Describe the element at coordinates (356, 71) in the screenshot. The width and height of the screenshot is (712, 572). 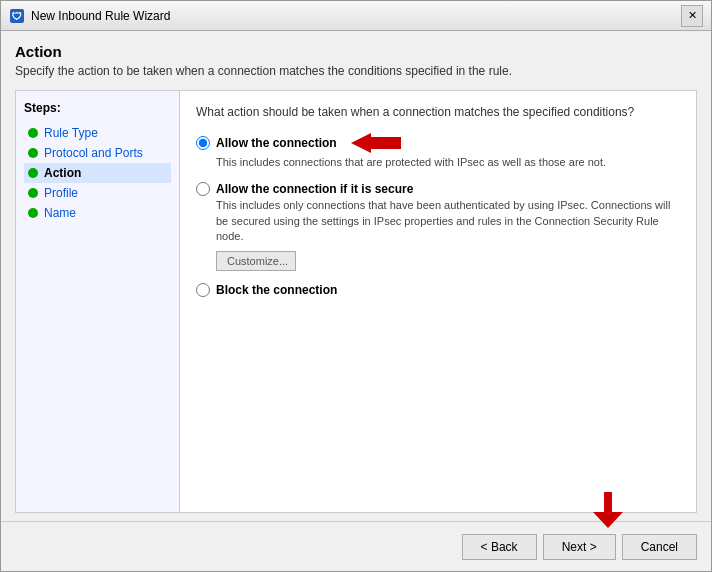
I see `page-subtitle: Specify the action to be taken when a co…` at that location.